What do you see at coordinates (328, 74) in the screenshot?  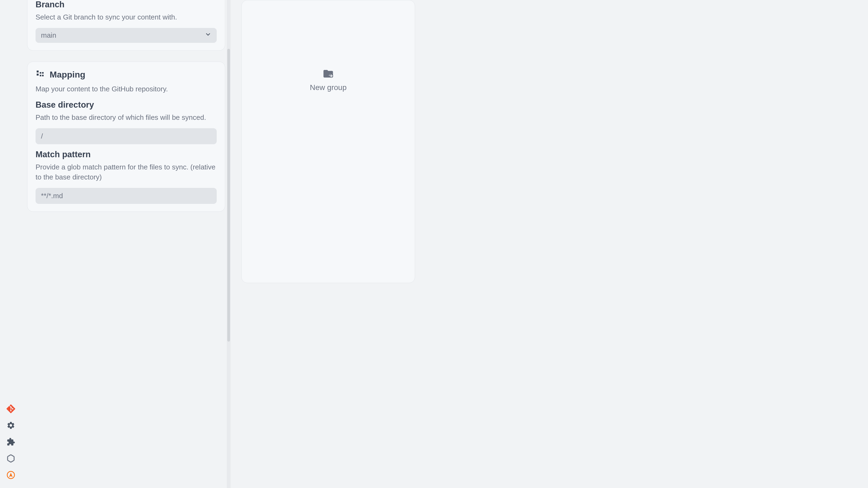 I see `folder-plus-icon` at bounding box center [328, 74].